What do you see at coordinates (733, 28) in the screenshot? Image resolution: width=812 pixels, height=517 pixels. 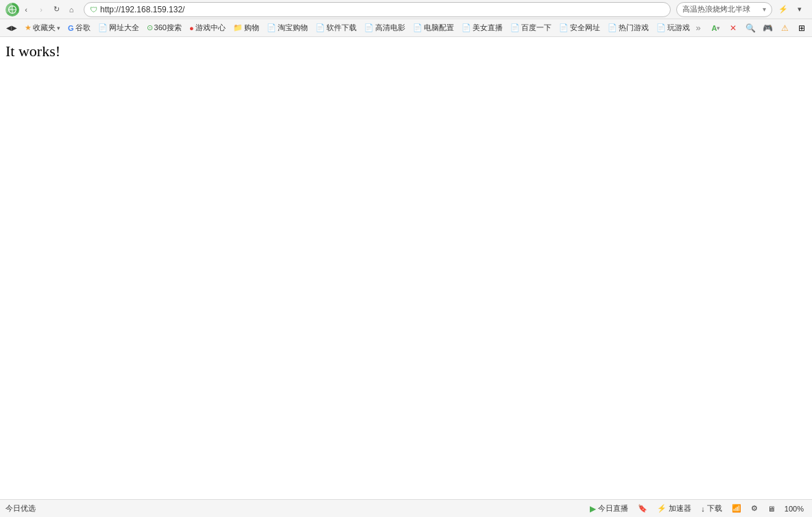 I see `tools-btn: ✕` at bounding box center [733, 28].